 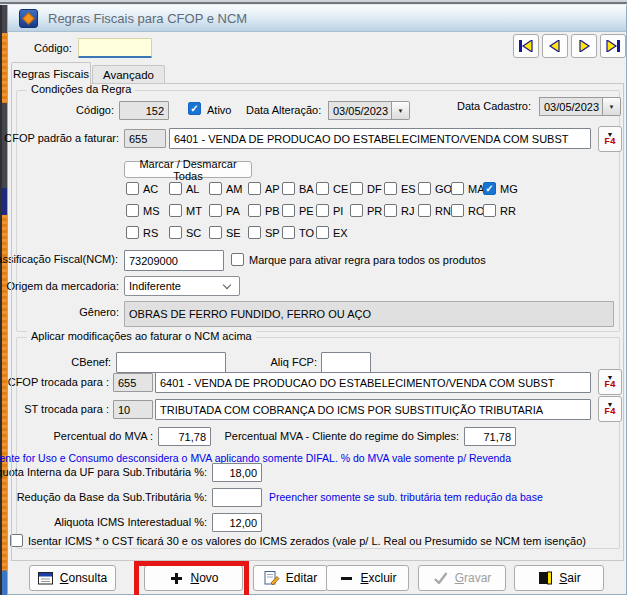 I want to click on check-icon, so click(x=441, y=578).